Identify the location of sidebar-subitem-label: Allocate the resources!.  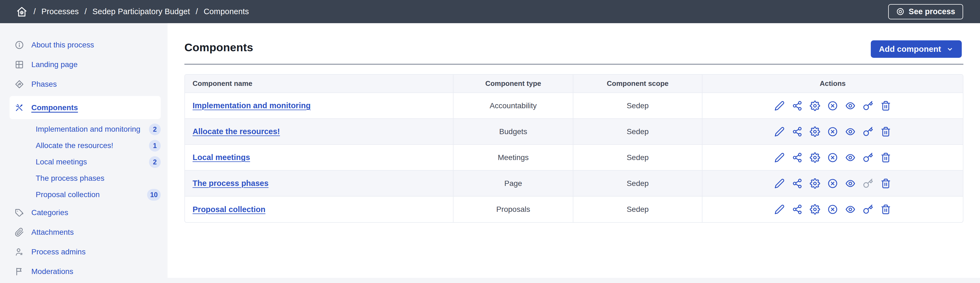
(75, 145).